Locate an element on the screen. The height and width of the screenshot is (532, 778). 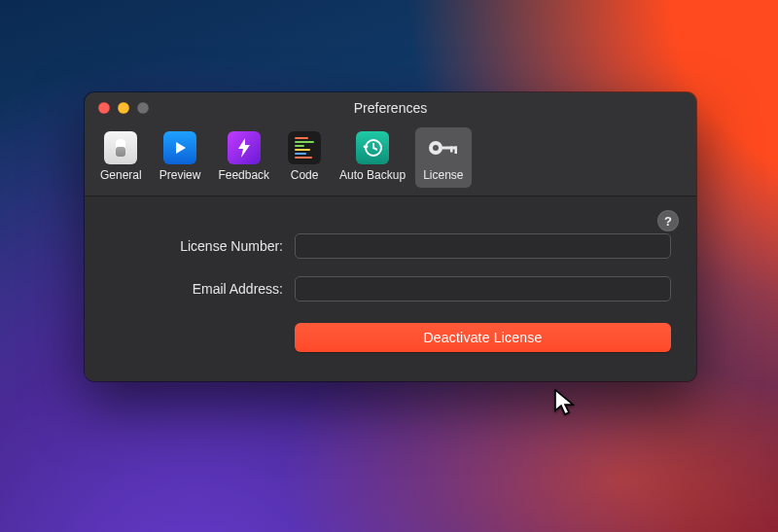
tab-feedback: Feedback is located at coordinates (243, 158).